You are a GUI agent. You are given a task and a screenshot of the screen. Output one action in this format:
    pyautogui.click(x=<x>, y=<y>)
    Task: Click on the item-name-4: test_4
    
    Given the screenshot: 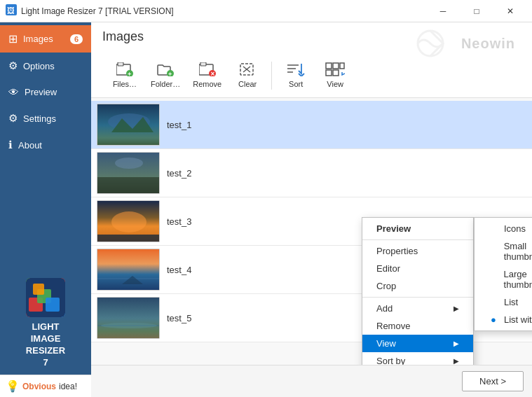 What is the action you would take?
    pyautogui.click(x=179, y=270)
    